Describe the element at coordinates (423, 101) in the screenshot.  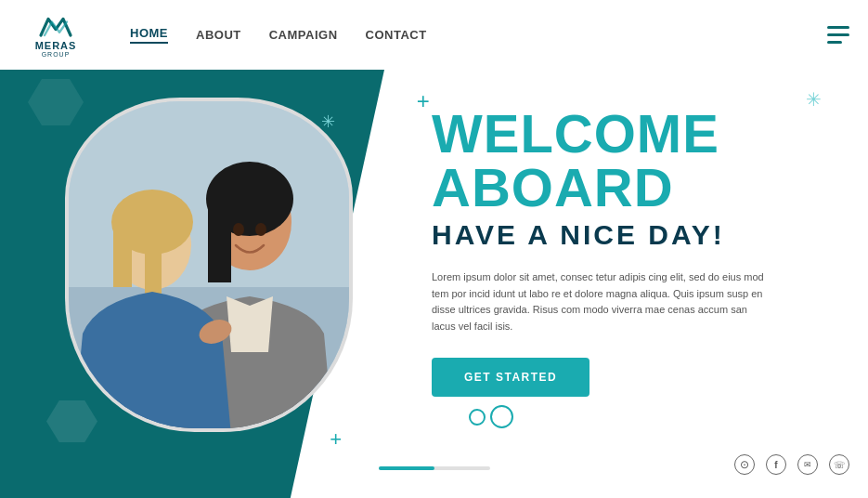
I see `plus-top-deco: +` at that location.